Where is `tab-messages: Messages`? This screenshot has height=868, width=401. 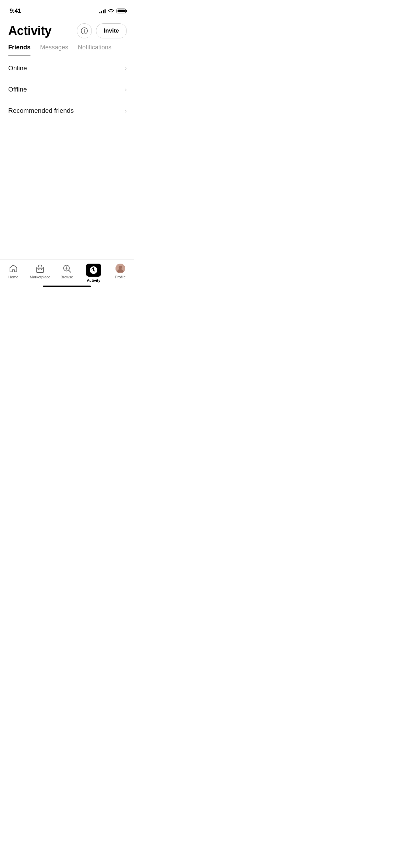
tab-messages: Messages is located at coordinates (54, 50).